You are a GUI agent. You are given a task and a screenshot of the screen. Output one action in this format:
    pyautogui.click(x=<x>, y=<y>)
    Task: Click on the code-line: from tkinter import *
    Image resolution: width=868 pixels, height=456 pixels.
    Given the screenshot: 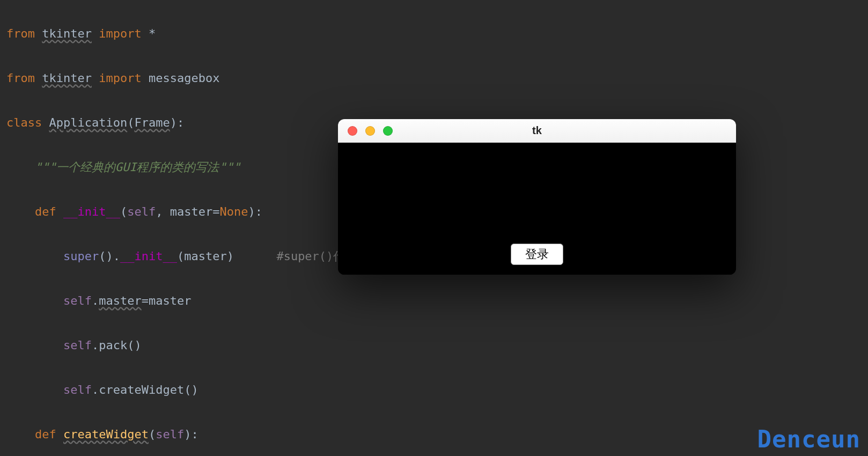 What is the action you would take?
    pyautogui.click(x=437, y=34)
    